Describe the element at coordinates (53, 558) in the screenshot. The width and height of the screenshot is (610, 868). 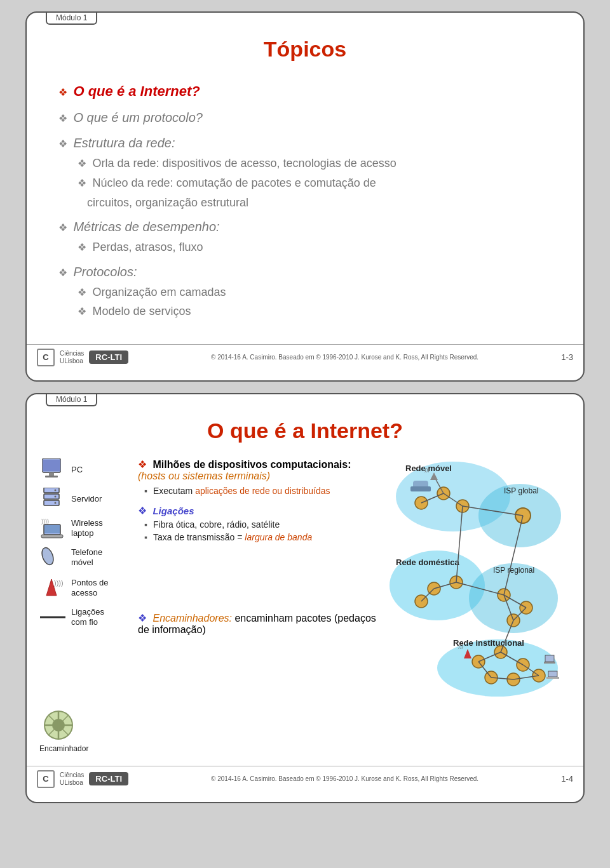
I see `telefone-icon` at that location.